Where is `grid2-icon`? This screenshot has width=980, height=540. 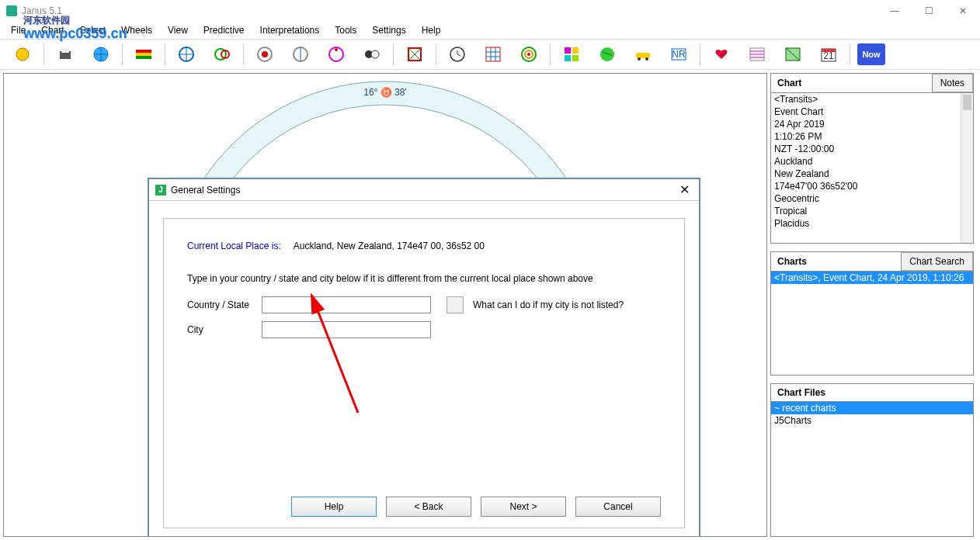
grid2-icon is located at coordinates (793, 54).